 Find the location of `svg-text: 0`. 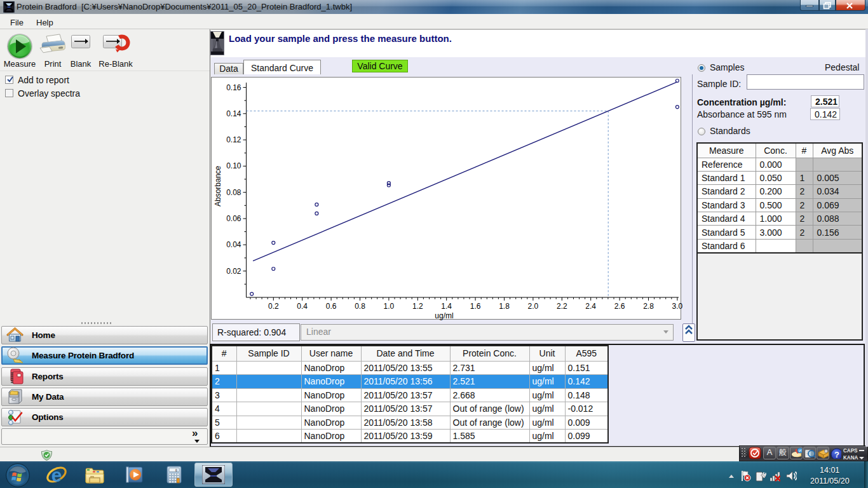

svg-text: 0 is located at coordinates (177, 470).